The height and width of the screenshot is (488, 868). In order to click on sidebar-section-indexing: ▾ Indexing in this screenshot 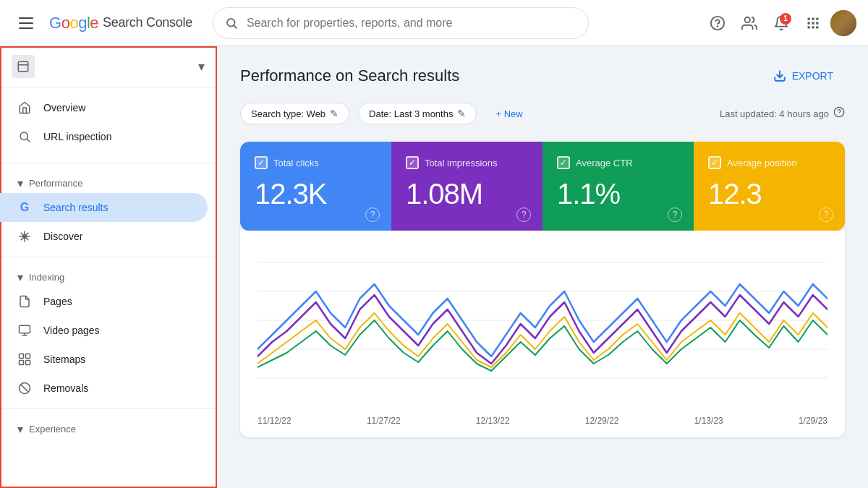, I will do `click(109, 275)`.